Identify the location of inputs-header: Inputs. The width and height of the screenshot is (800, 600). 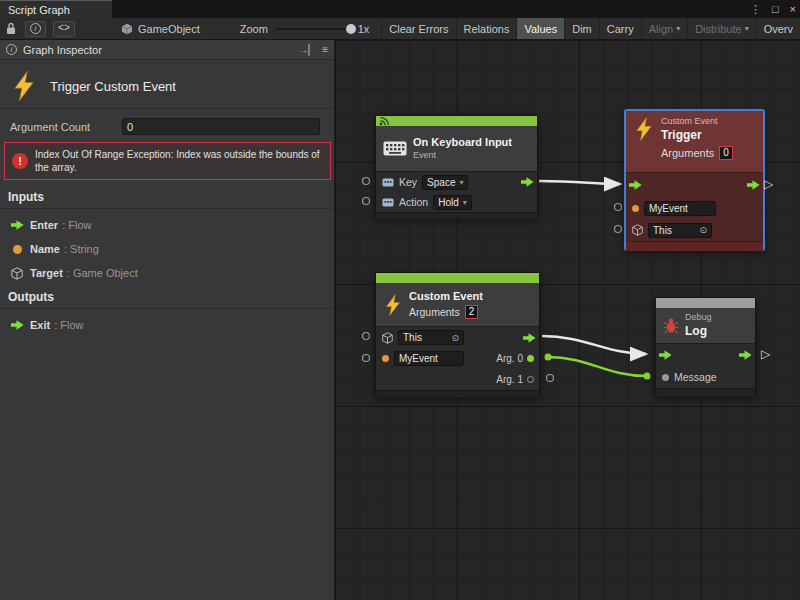
(26, 197).